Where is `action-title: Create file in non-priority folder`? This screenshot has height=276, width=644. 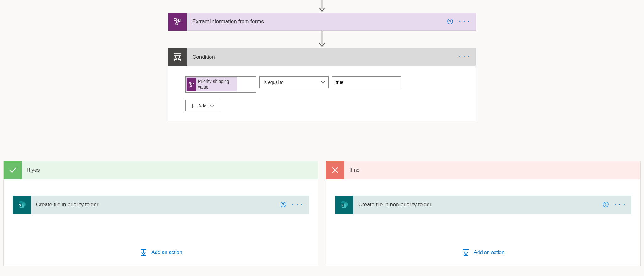
action-title: Create file in non-priority folder is located at coordinates (478, 205).